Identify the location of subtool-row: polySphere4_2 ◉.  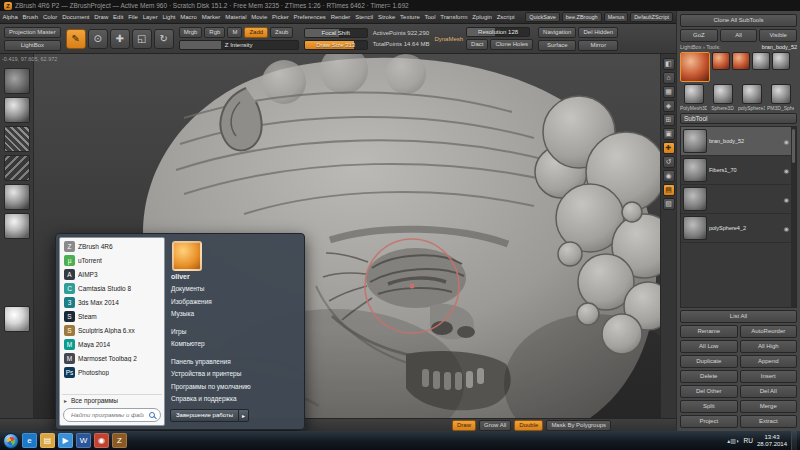
(738, 228).